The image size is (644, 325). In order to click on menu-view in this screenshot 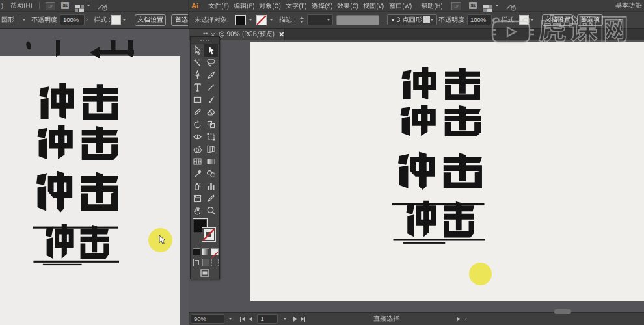, I will do `click(373, 6)`.